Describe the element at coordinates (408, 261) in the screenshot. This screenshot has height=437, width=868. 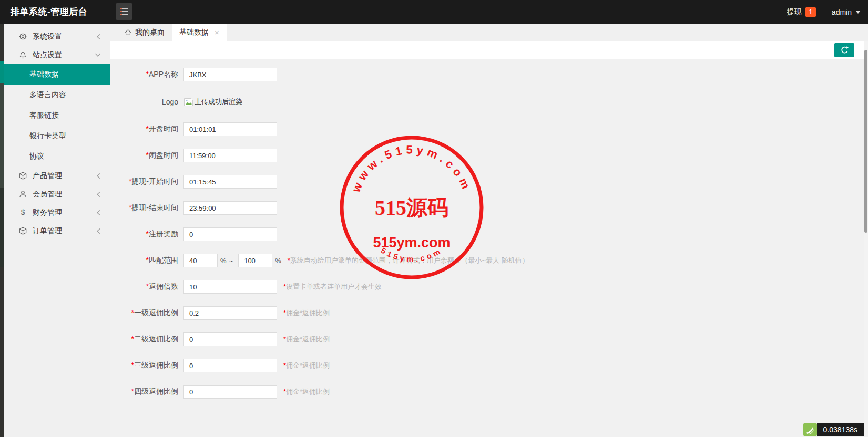
I see `field-hint: *系统自动给用户派单的金额范围，计算公式：用户余额 x （最小~最大 随机值）` at that location.